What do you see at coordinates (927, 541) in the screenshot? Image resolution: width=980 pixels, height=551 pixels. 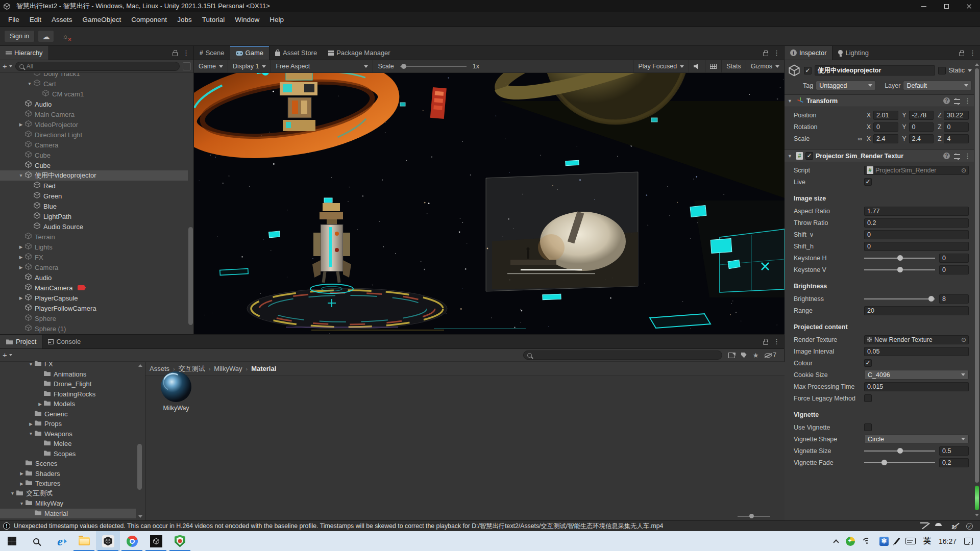 I see `ime-indicator: 英` at bounding box center [927, 541].